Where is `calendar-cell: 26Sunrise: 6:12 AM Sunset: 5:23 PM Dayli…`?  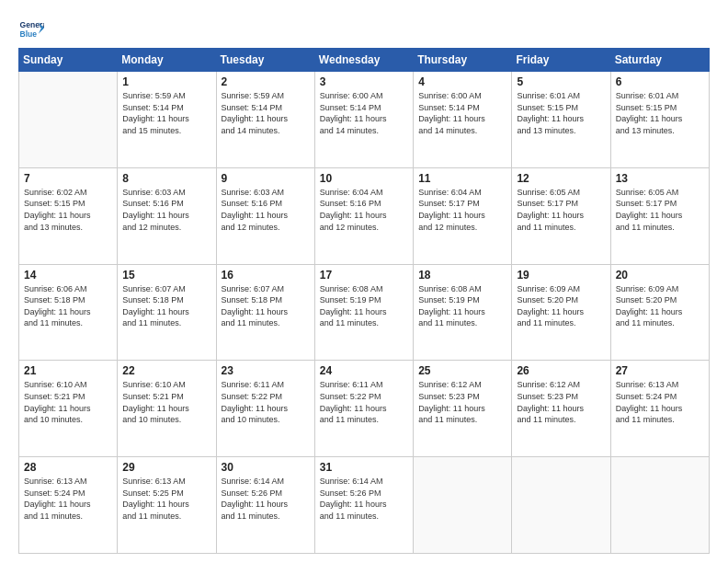
calendar-cell: 26Sunrise: 6:12 AM Sunset: 5:23 PM Dayli… is located at coordinates (561, 408).